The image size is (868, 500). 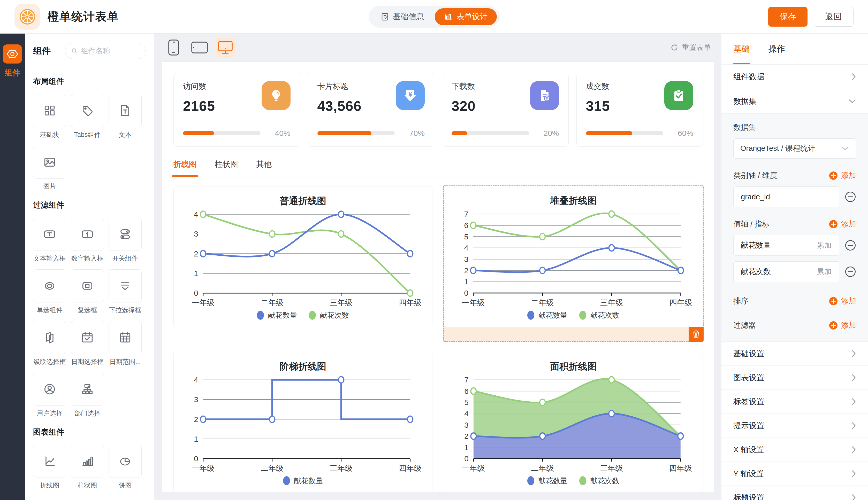 What do you see at coordinates (786, 245) in the screenshot?
I see `field-chip: 献花数量 累加` at bounding box center [786, 245].